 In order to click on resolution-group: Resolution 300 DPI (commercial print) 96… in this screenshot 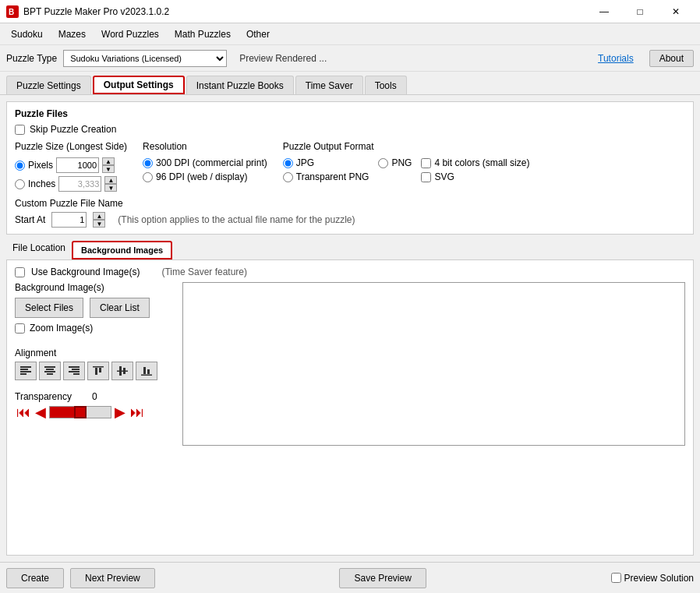, I will do `click(205, 167)`.